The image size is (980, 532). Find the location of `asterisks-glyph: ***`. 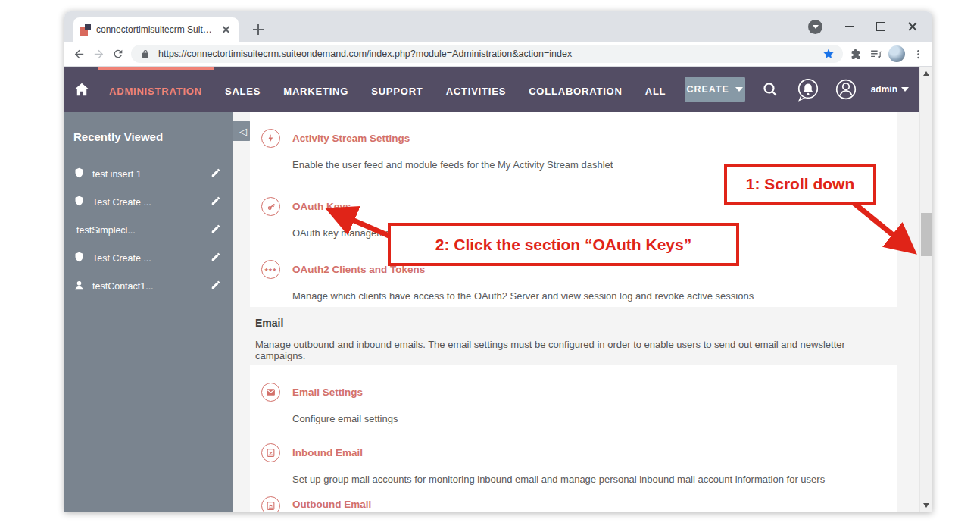

asterisks-glyph: *** is located at coordinates (271, 271).